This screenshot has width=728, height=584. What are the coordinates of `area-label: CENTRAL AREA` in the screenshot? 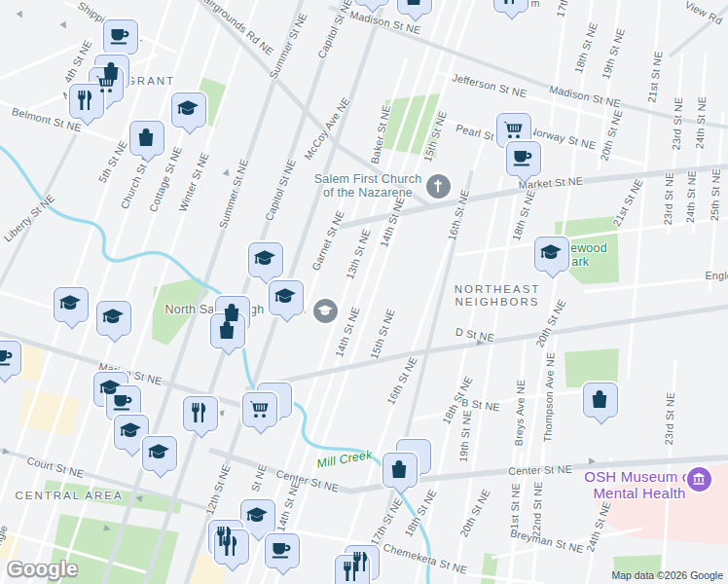 It's located at (68, 496).